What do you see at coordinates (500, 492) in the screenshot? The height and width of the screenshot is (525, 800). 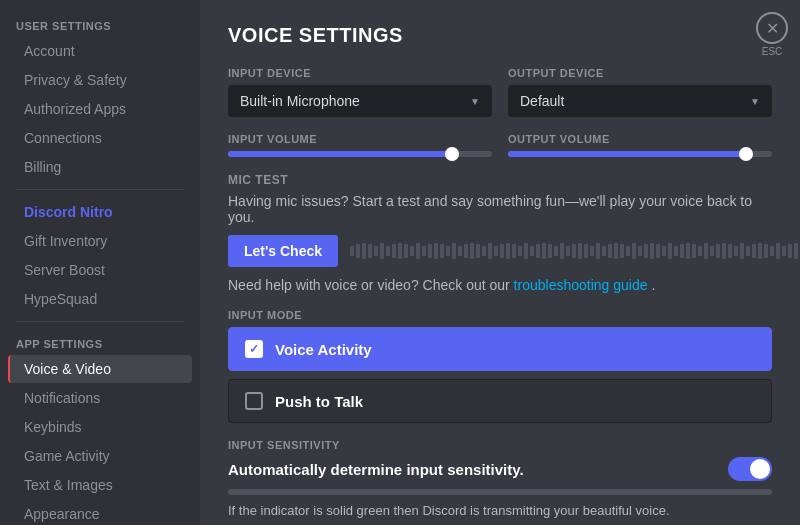 I see `sensitivity-track` at bounding box center [500, 492].